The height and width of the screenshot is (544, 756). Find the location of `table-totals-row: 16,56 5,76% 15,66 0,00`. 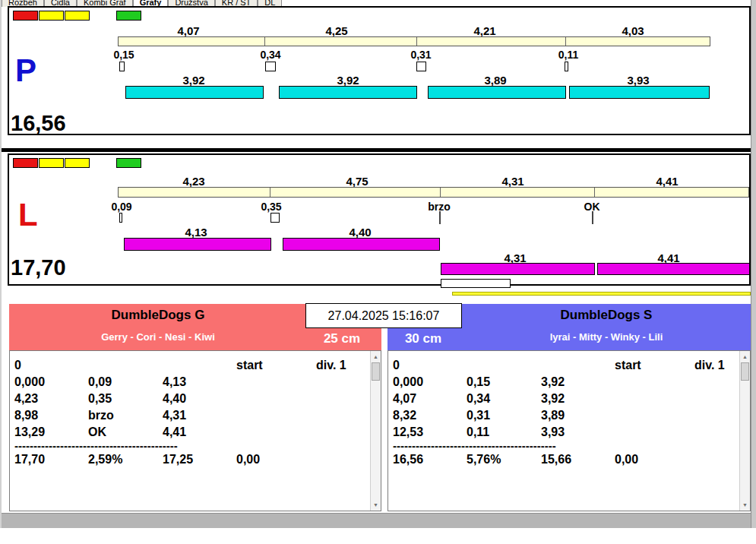

table-totals-row: 16,56 5,76% 15,66 0,00 is located at coordinates (565, 460).